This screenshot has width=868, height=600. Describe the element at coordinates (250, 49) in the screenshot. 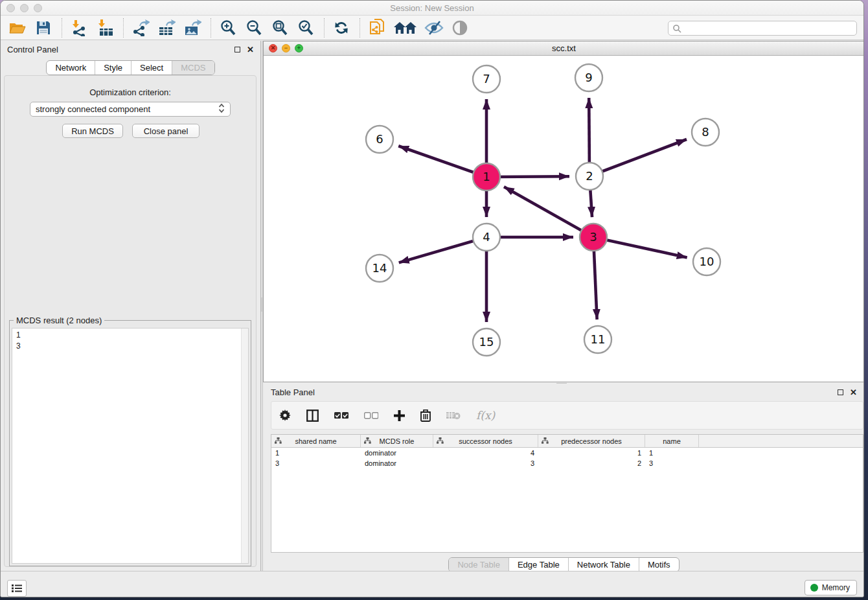

I see `close-panel-icon: ✕` at that location.